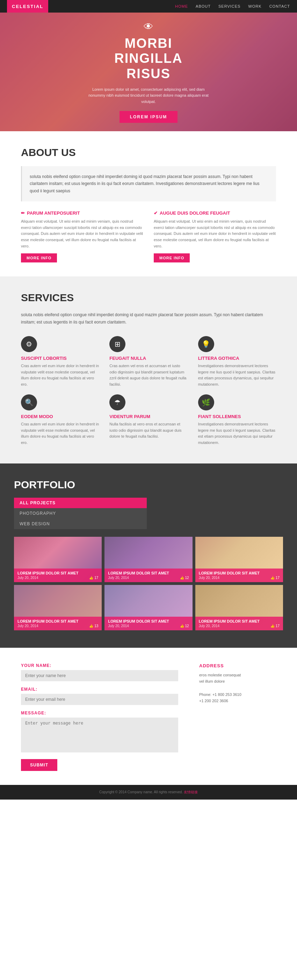 This screenshot has width=297, height=980. What do you see at coordinates (148, 578) in the screenshot?
I see `portfolio-item2-meta: July 20, 2014 👍 12` at bounding box center [148, 578].